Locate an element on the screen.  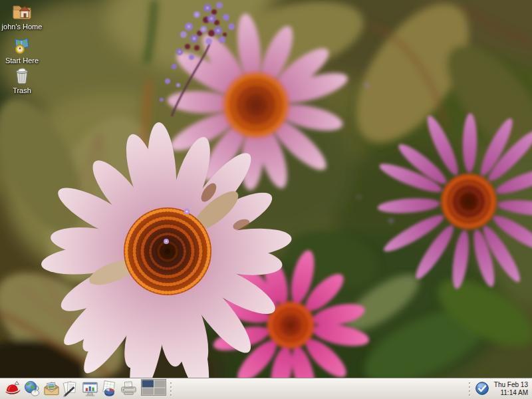
desktop-icon-johns-home: john's Home is located at coordinates (22, 16).